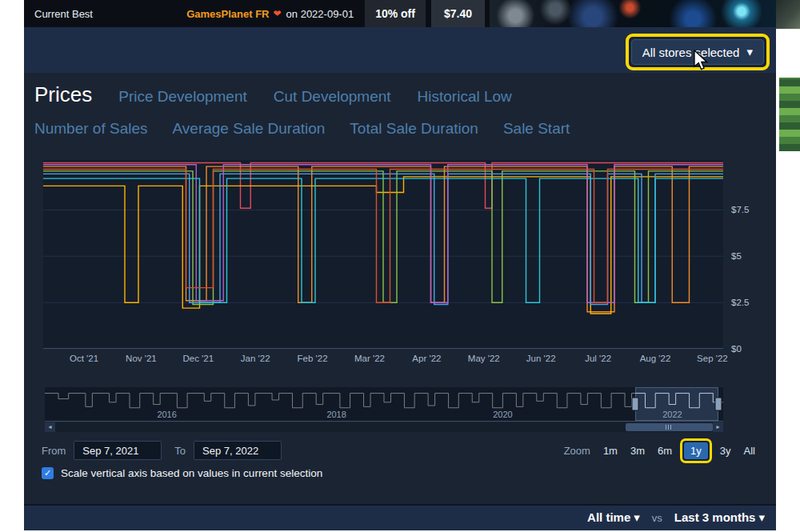  What do you see at coordinates (250, 129) in the screenshot?
I see `tab-average-sale-duration: Average Sale Duration` at bounding box center [250, 129].